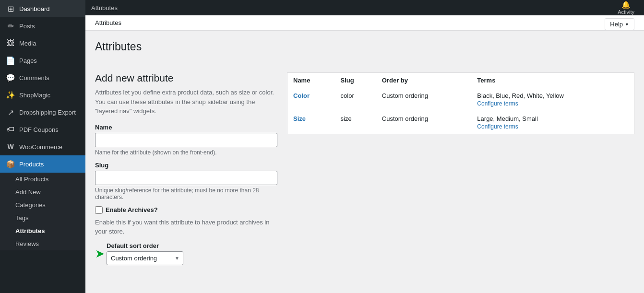 This screenshot has width=644, height=293. What do you see at coordinates (11, 9) in the screenshot?
I see `dashboard-icon: ⊞` at bounding box center [11, 9].